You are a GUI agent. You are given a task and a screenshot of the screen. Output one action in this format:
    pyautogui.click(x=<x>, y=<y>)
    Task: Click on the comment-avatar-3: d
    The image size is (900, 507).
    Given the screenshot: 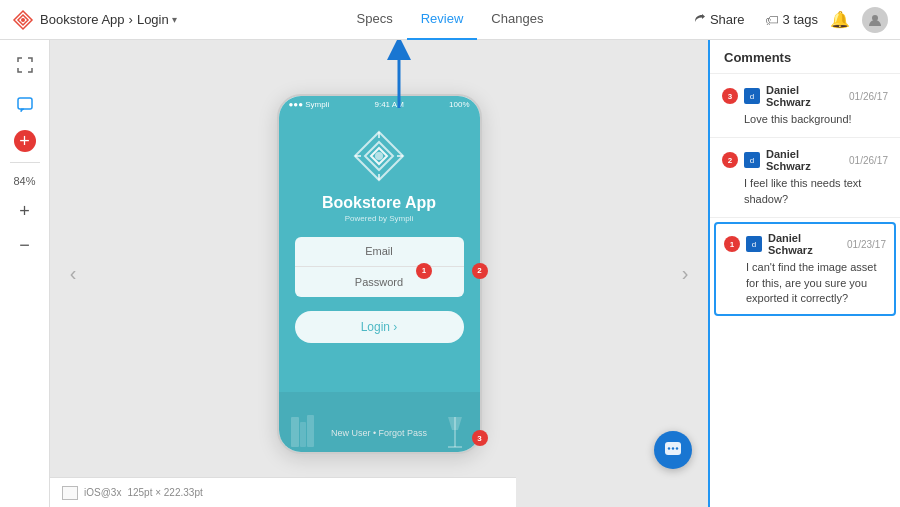 What is the action you would take?
    pyautogui.click(x=752, y=96)
    